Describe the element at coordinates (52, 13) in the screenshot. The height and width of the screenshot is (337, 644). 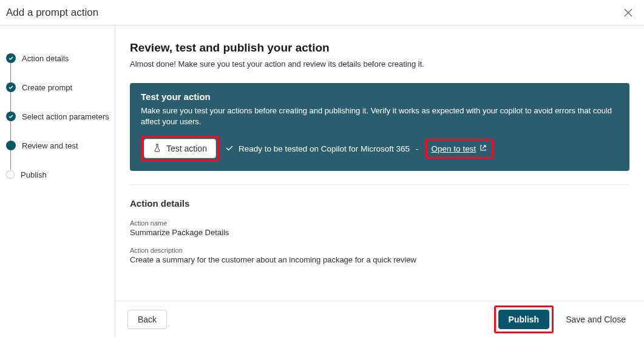
I see `dialog-title: Add a prompt action` at that location.